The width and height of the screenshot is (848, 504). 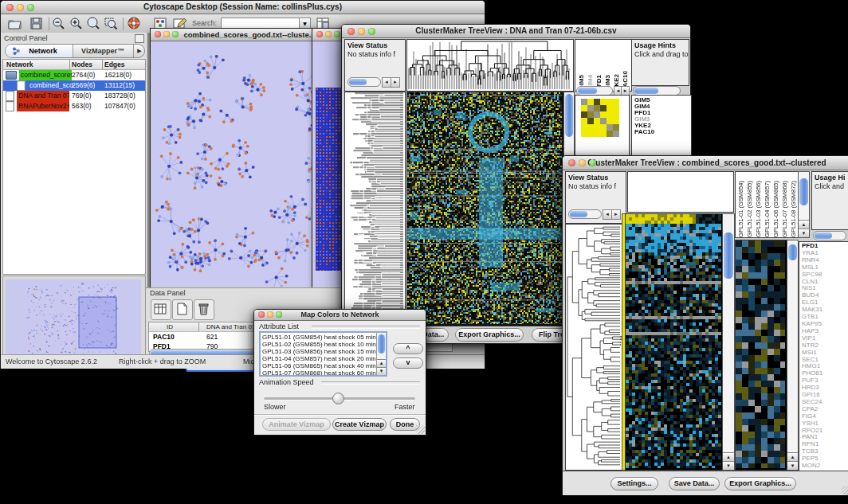 What do you see at coordinates (634, 484) in the screenshot?
I see `tv2-button-settings-: Settings...` at bounding box center [634, 484].